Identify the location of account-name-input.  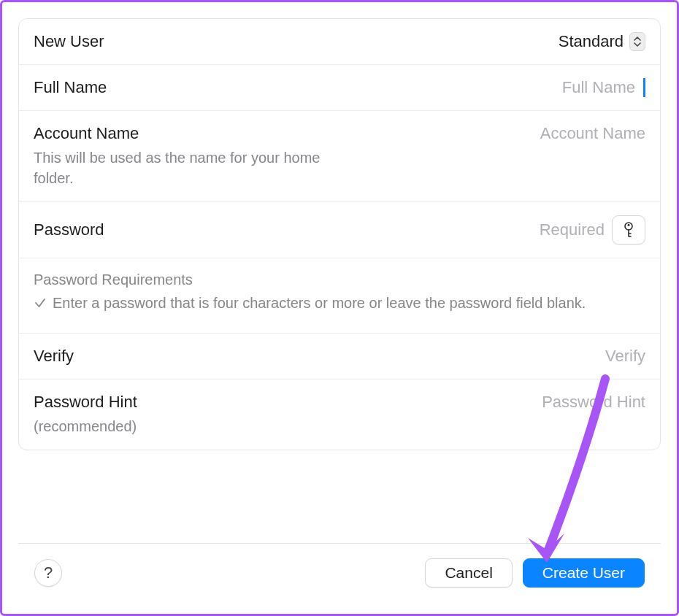
(551, 134).